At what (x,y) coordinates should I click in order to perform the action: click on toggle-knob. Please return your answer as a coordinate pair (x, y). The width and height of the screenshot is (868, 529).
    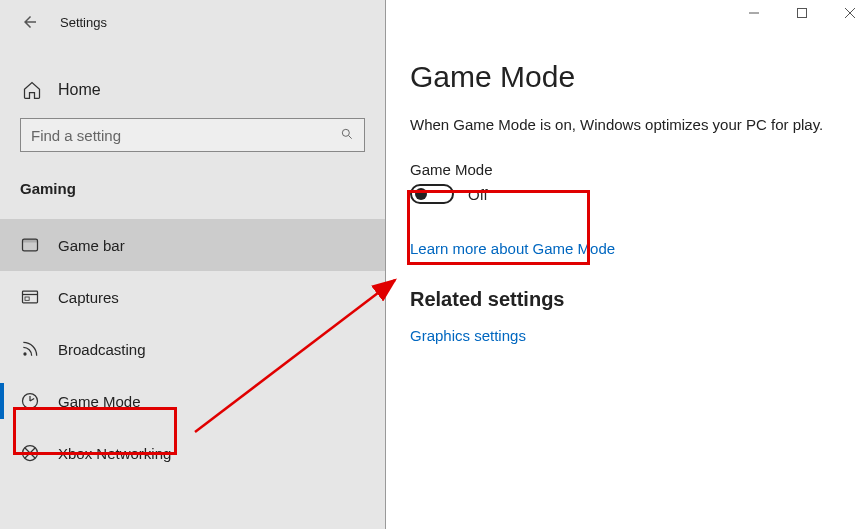
    Looking at the image, I should click on (421, 194).